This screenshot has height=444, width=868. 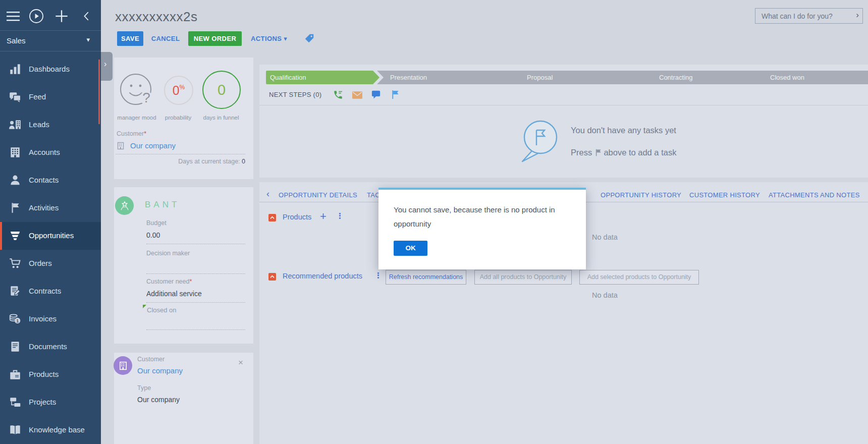 What do you see at coordinates (269, 38) in the screenshot?
I see `actions-dropdown: ACTIONS ▾` at bounding box center [269, 38].